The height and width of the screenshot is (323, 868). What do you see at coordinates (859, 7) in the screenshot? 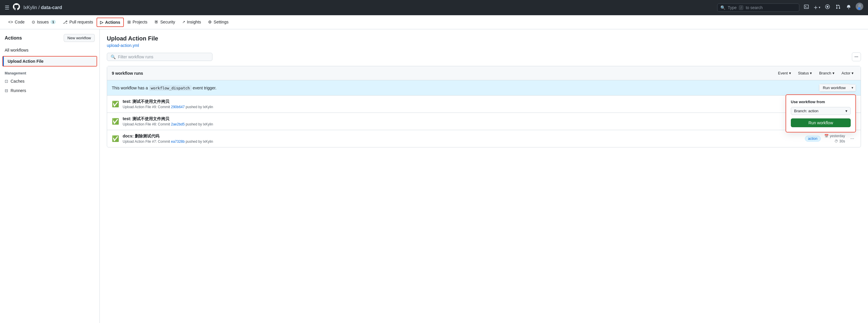
I see `user-avatar-wrap` at bounding box center [859, 7].